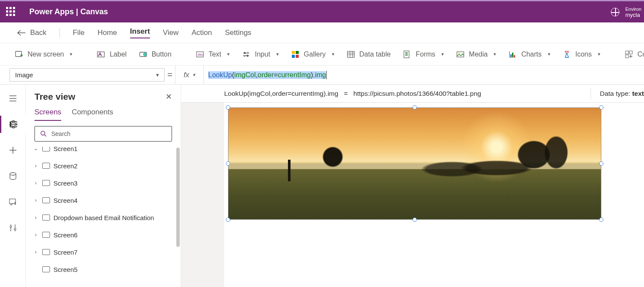  I want to click on top-menu: Back File Home Insert View Action Settin…, so click(322, 33).